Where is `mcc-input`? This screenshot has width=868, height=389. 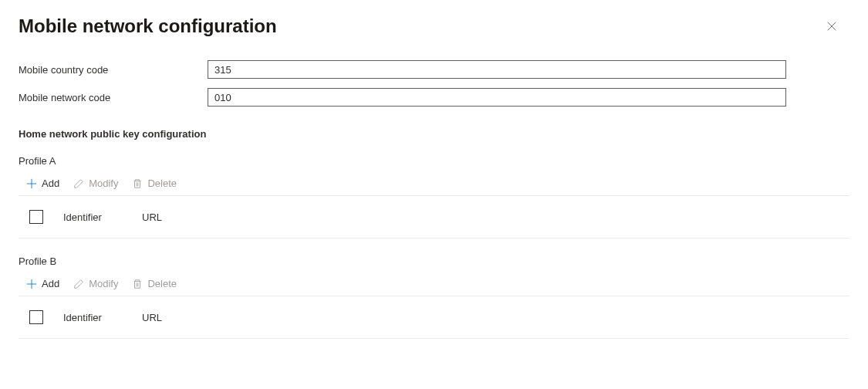 mcc-input is located at coordinates (497, 69).